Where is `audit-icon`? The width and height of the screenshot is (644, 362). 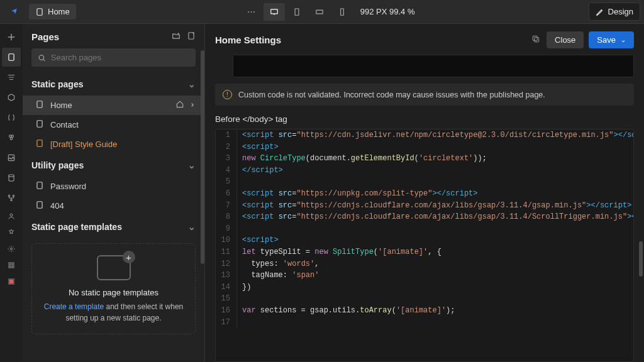
audit-icon is located at coordinates (11, 282).